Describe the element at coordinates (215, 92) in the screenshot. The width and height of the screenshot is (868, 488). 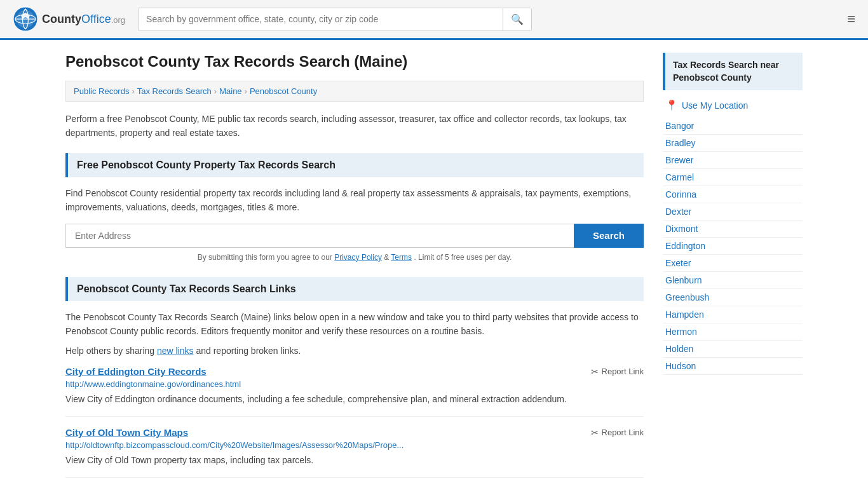
I see `breadcrumb-sep-2: ›` at that location.